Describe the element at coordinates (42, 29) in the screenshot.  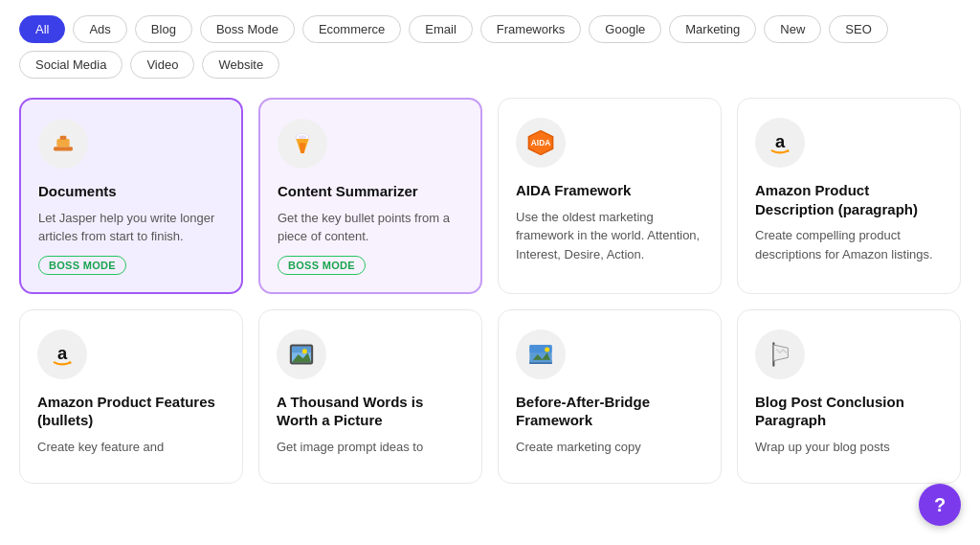
I see `filter-tag-all: All` at that location.